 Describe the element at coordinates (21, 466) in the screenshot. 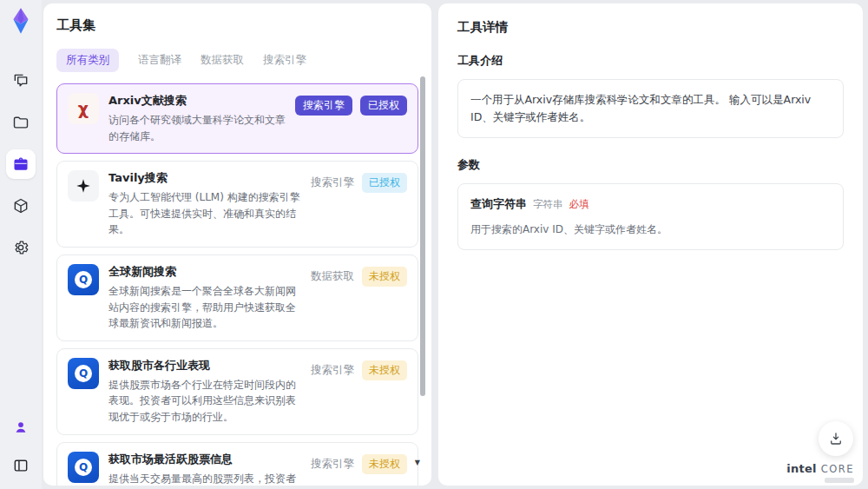

I see `panel-toggle-icon` at that location.